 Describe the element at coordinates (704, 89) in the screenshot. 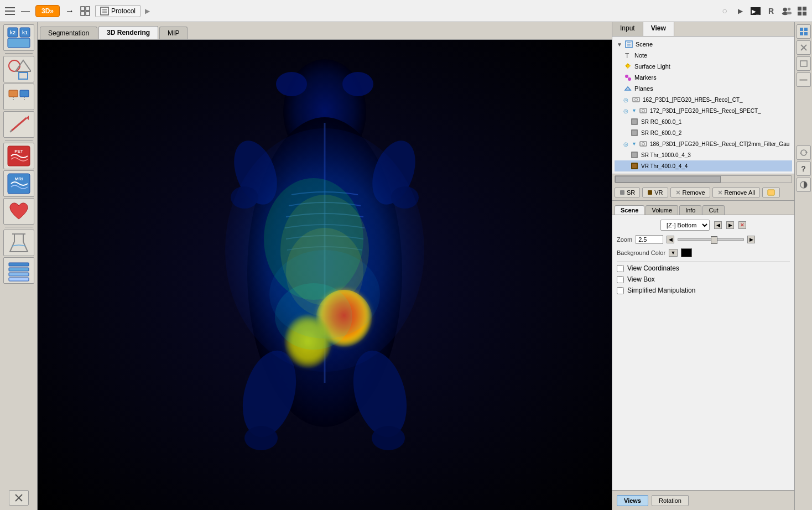

I see `tree-item-planes: Planes` at that location.